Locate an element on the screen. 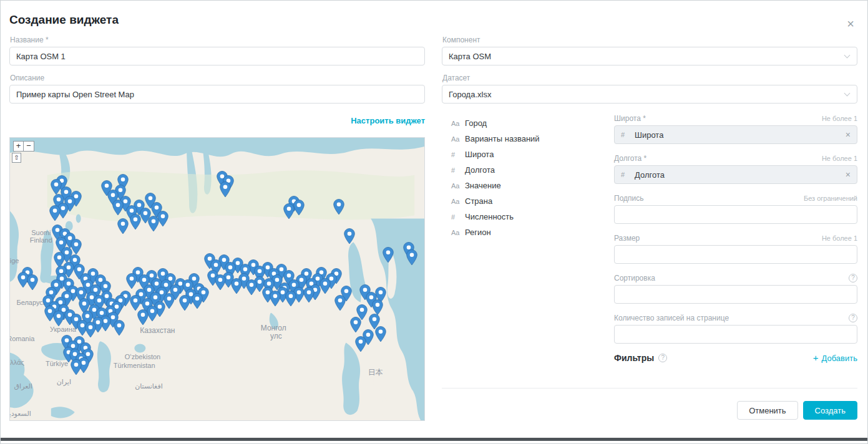 Image resolution: width=868 pixels, height=444 pixels. dropzone-label: Подпись is located at coordinates (629, 198).